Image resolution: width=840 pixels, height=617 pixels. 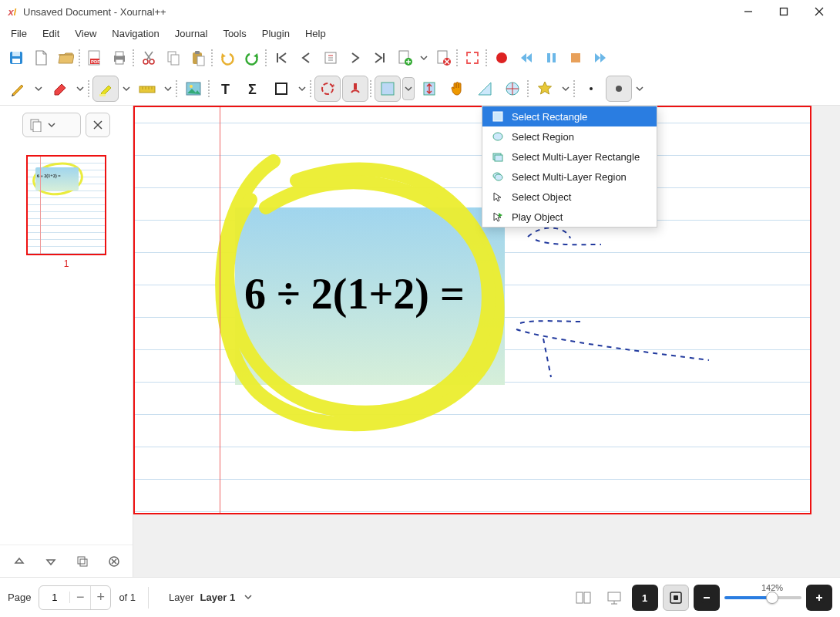 I want to click on minimize-button, so click(x=748, y=12).